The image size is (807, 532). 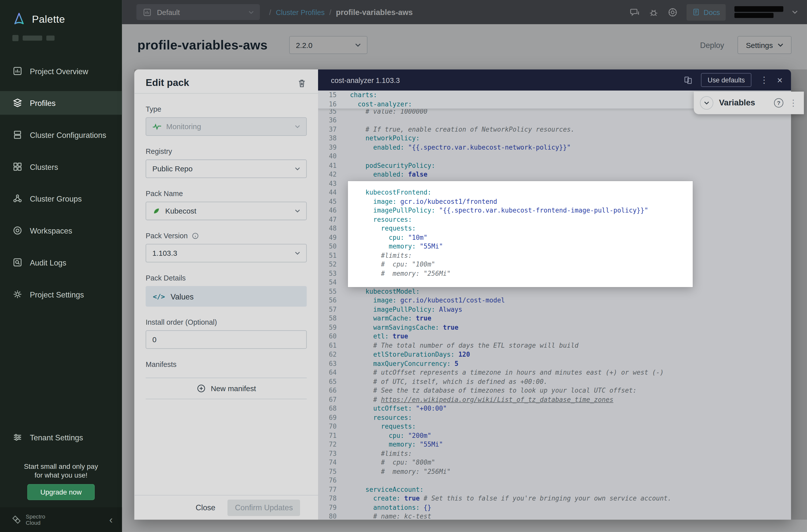 What do you see at coordinates (61, 230) in the screenshot?
I see `sidebar-item-workspaces: Workspaces` at bounding box center [61, 230].